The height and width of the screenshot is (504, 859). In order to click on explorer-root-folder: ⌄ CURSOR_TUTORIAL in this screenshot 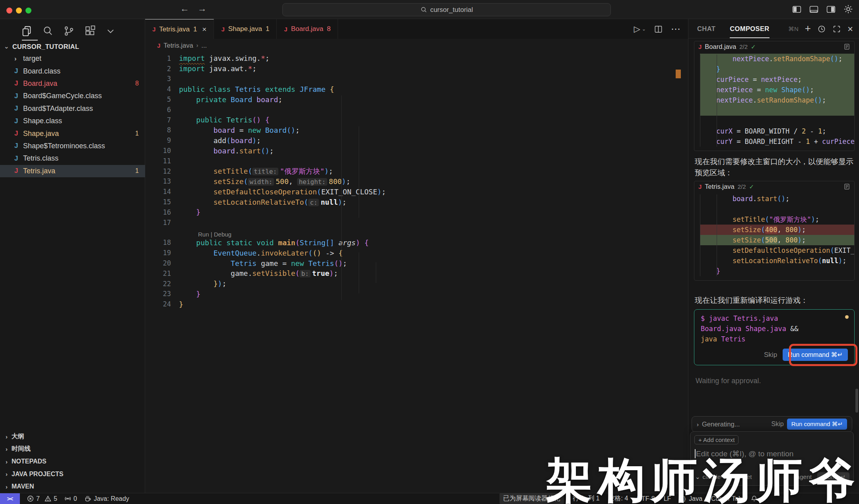, I will do `click(72, 47)`.